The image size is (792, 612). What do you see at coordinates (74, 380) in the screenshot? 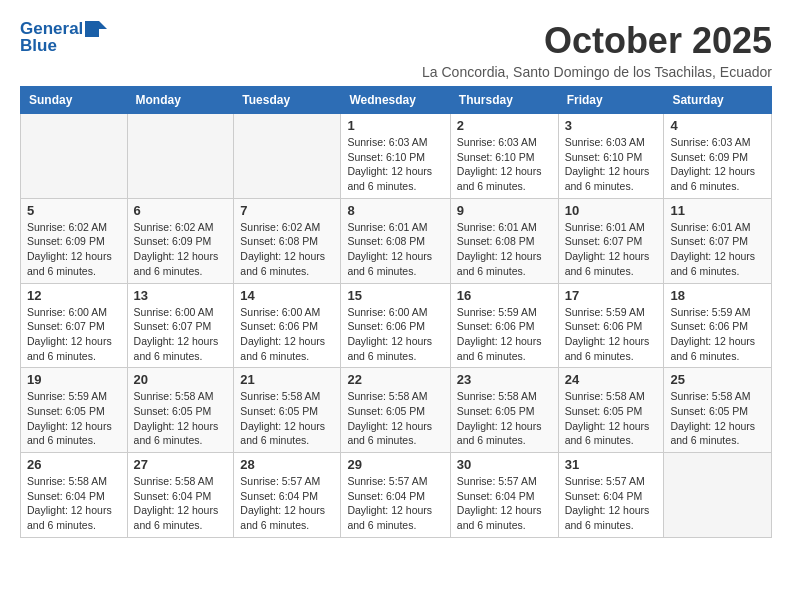
I see `day-number: 19` at bounding box center [74, 380].